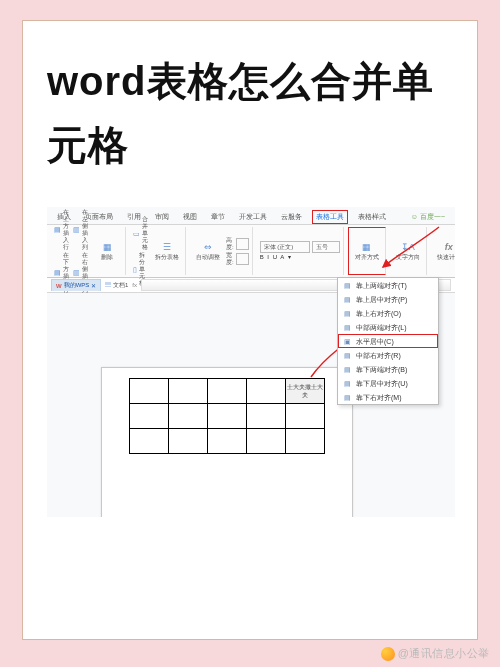 The height and width of the screenshot is (667, 500). Describe the element at coordinates (227, 442) in the screenshot. I see `document-page: 士大夫撒士大夫` at that location.